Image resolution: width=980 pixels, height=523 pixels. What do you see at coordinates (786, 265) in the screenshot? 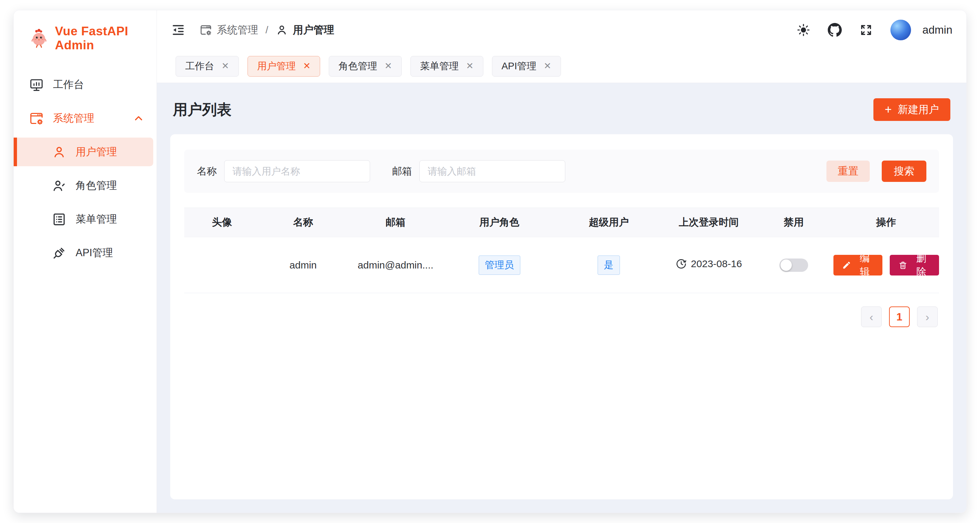
I see `toggle-thumb` at bounding box center [786, 265].